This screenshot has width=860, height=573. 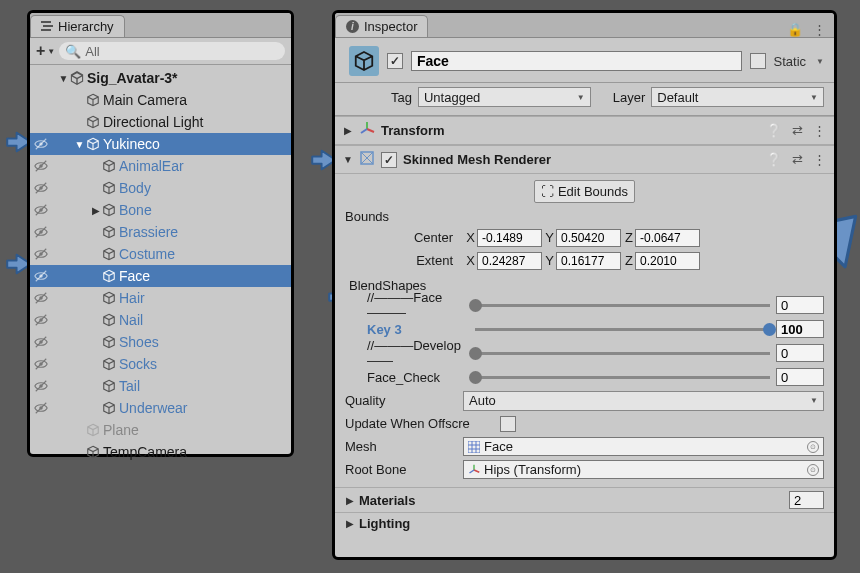 What do you see at coordinates (132, 144) in the screenshot?
I see `yukineco-label: Yukineco` at bounding box center [132, 144].